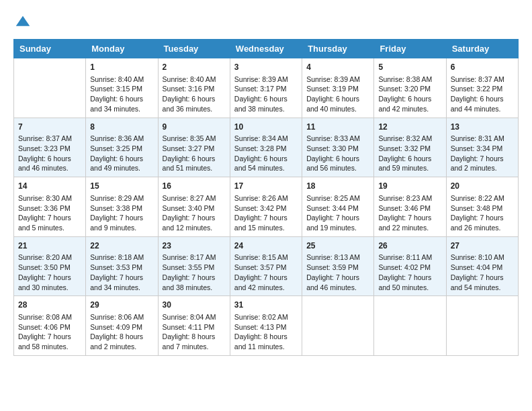  I want to click on day-number: 16, so click(194, 187).